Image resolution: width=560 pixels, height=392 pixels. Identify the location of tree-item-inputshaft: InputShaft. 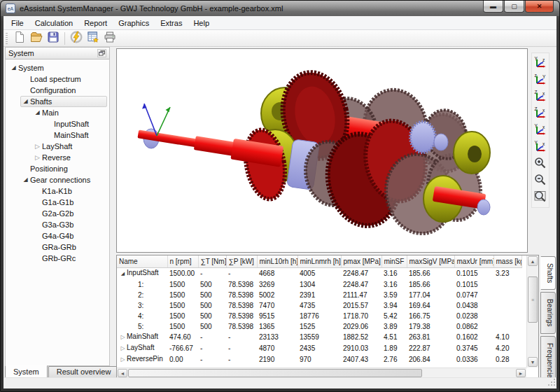
(57, 124).